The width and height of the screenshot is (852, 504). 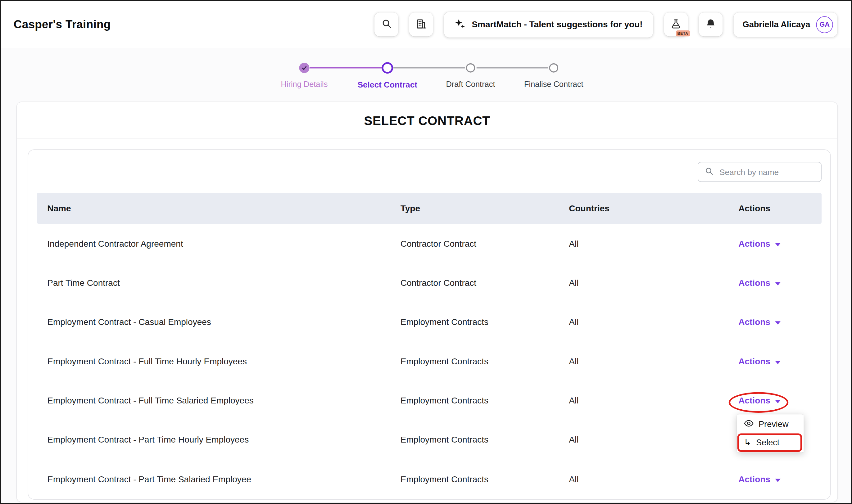 I want to click on menu-item-label: Preview, so click(x=774, y=425).